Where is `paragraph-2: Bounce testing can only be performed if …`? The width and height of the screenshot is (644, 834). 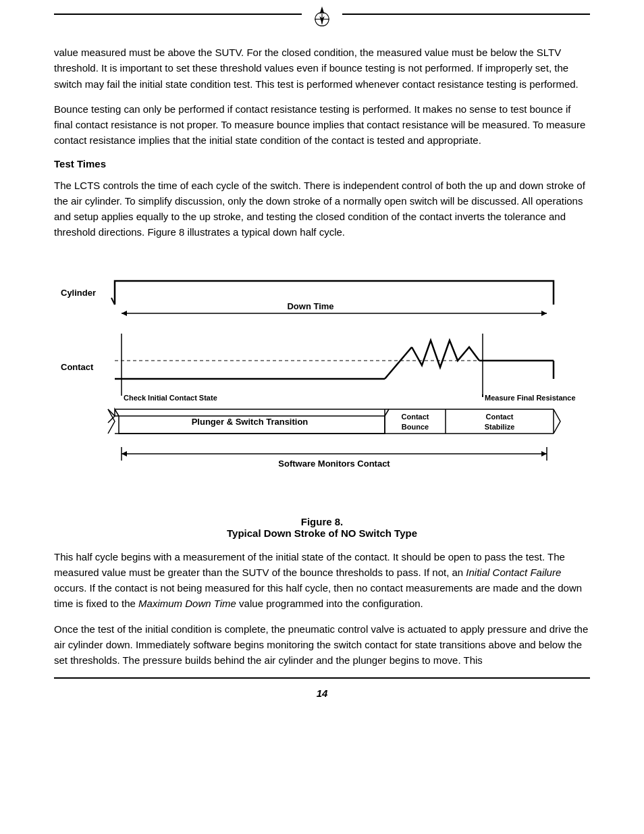
paragraph-2: Bounce testing can only be performed if … is located at coordinates (322, 125).